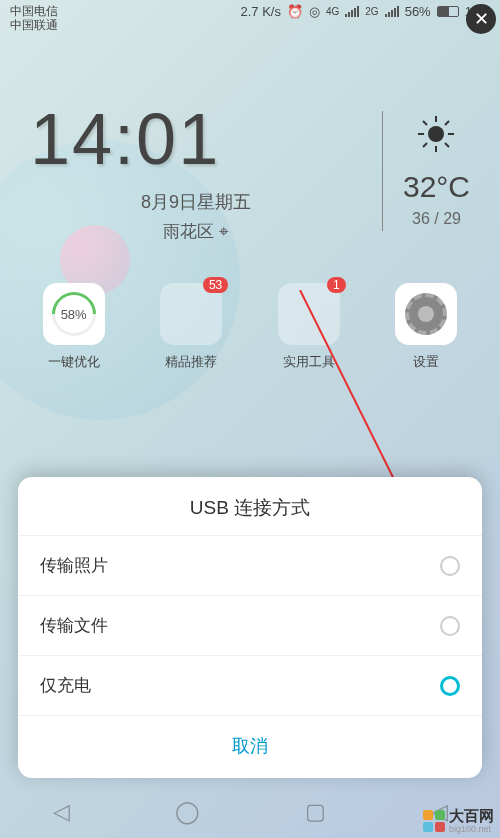 The height and width of the screenshot is (838, 500). I want to click on net-type-2: 2G, so click(372, 12).